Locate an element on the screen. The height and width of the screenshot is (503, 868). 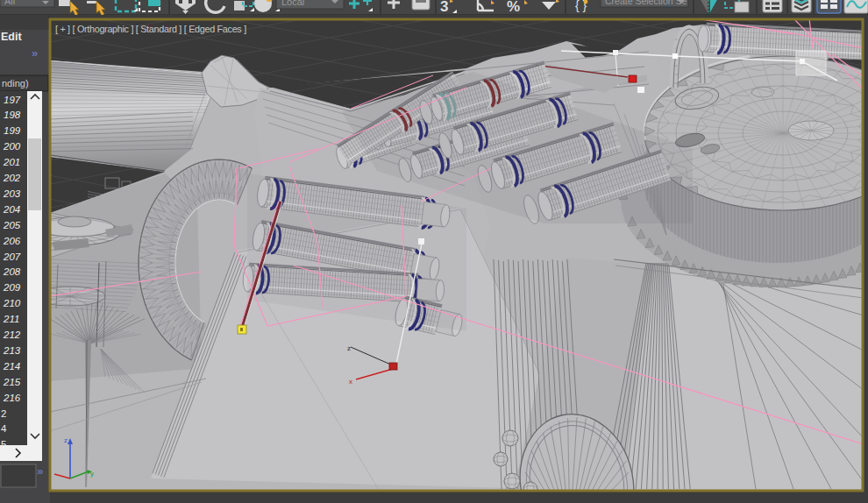
svg-text: nding) is located at coordinates (16, 83).